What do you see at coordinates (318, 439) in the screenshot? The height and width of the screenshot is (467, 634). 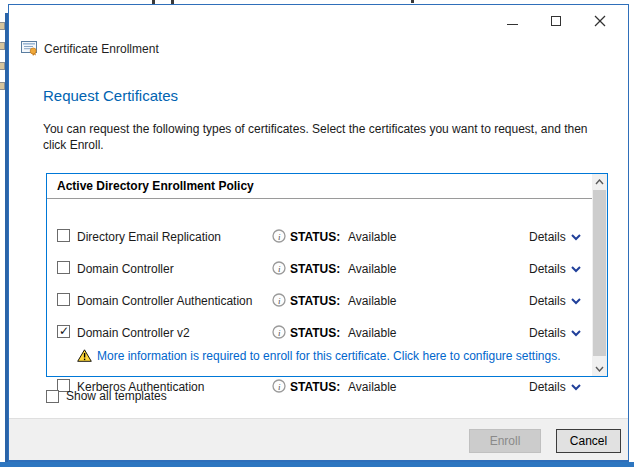 I see `dialog-footer: Enroll Cancel` at bounding box center [318, 439].